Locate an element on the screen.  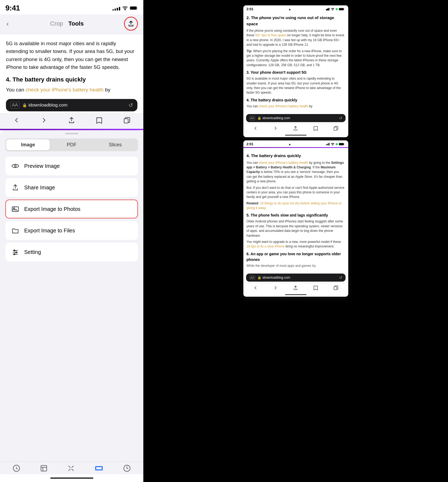
bottom-status-time: 2:01 is located at coordinates (250, 144).